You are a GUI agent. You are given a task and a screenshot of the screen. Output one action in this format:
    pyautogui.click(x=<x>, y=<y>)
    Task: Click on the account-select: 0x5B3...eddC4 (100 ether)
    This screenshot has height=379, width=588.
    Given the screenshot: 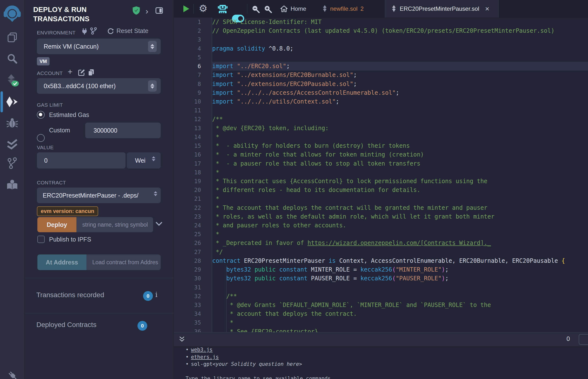 What is the action you would take?
    pyautogui.click(x=99, y=86)
    